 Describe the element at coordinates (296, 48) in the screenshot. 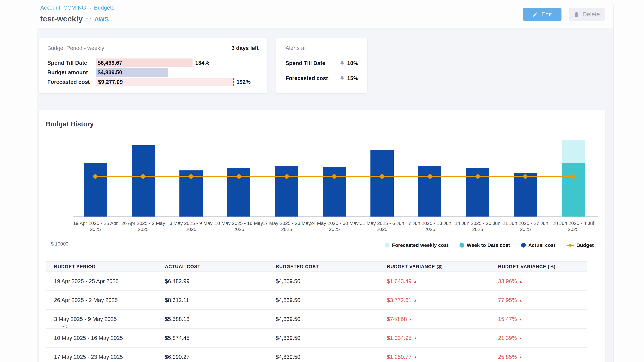

I see `alerts-title: Alerts at` at that location.